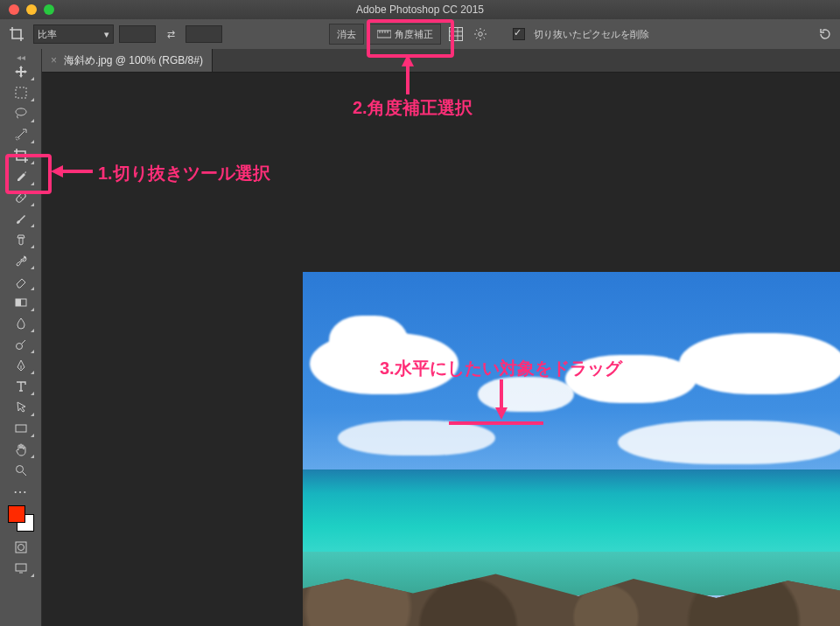  What do you see at coordinates (32, 10) in the screenshot?
I see `window-controls` at bounding box center [32, 10].